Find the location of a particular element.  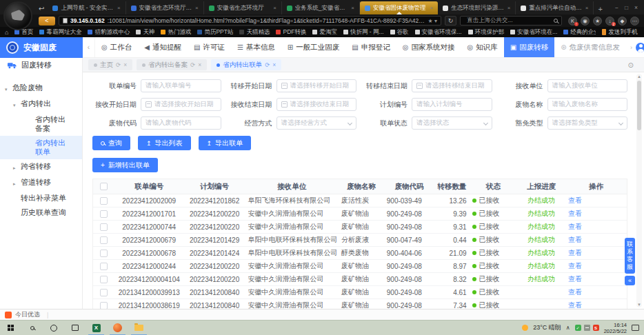

sogou-icon: S is located at coordinates (596, 328).